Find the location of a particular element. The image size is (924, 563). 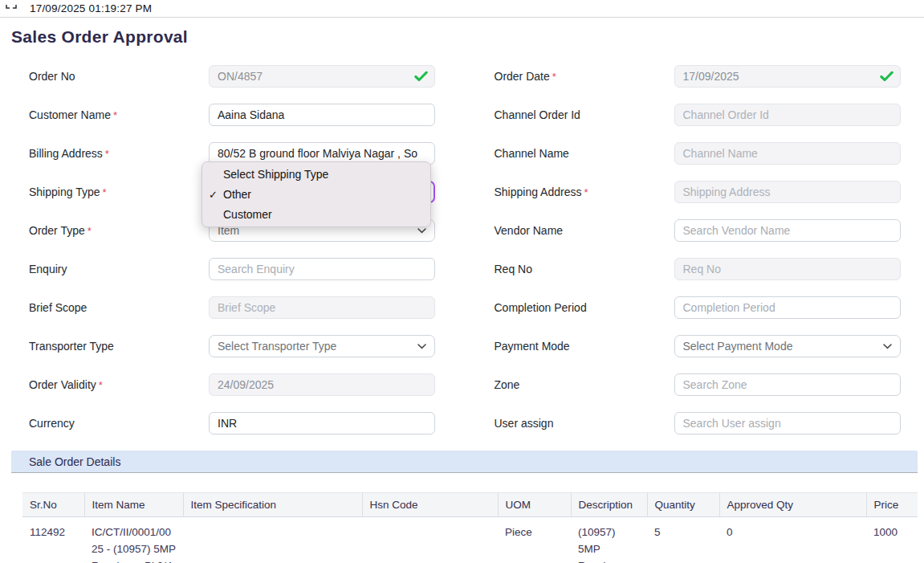

field-order-no: Order No is located at coordinates (243, 76).